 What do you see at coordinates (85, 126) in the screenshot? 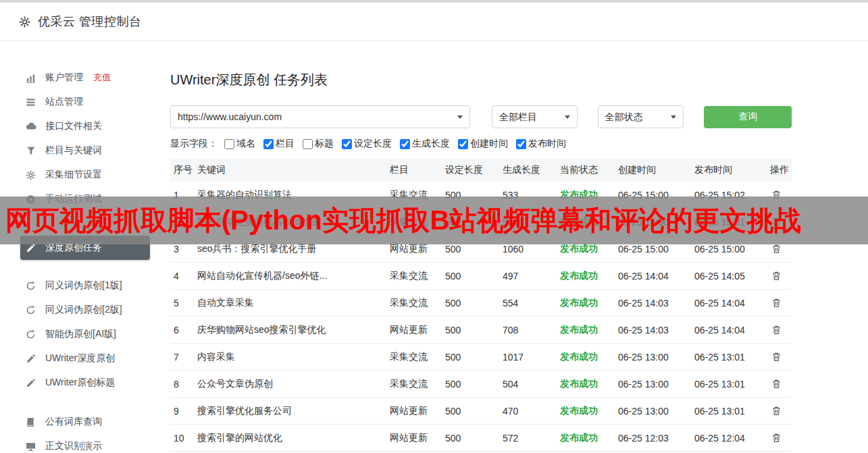
I see `sidebar-item-interface-files: 接口文件相关` at bounding box center [85, 126].